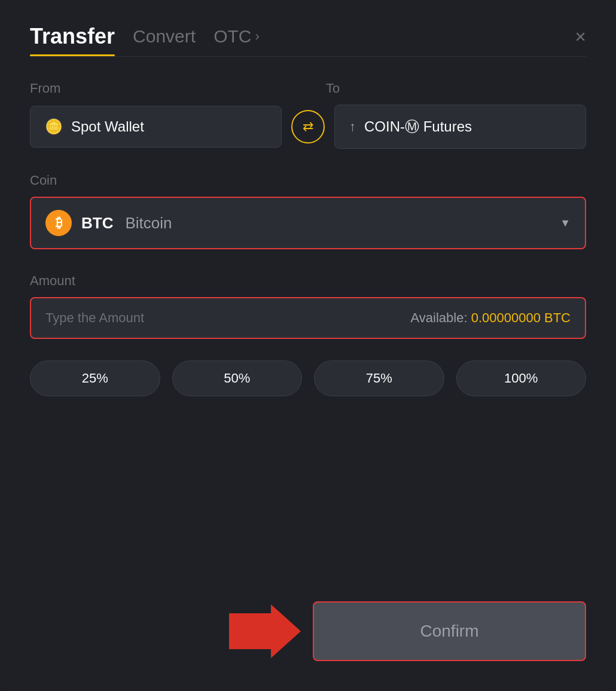 The width and height of the screenshot is (616, 691). I want to click on swap-icon: ⇄, so click(308, 127).